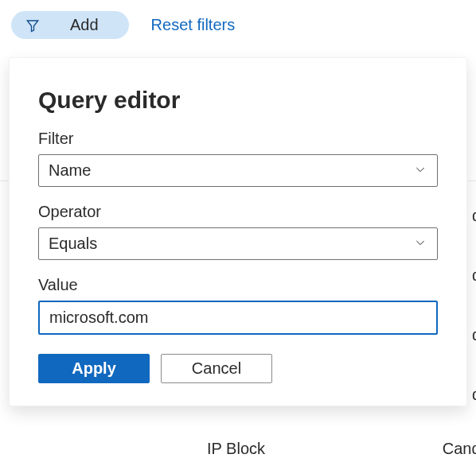 The width and height of the screenshot is (476, 458). I want to click on panel-button-row: Apply Cancel, so click(238, 369).